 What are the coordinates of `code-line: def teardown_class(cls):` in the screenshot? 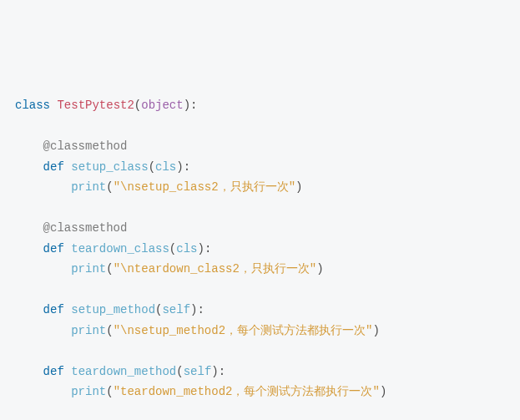 It's located at (260, 249).